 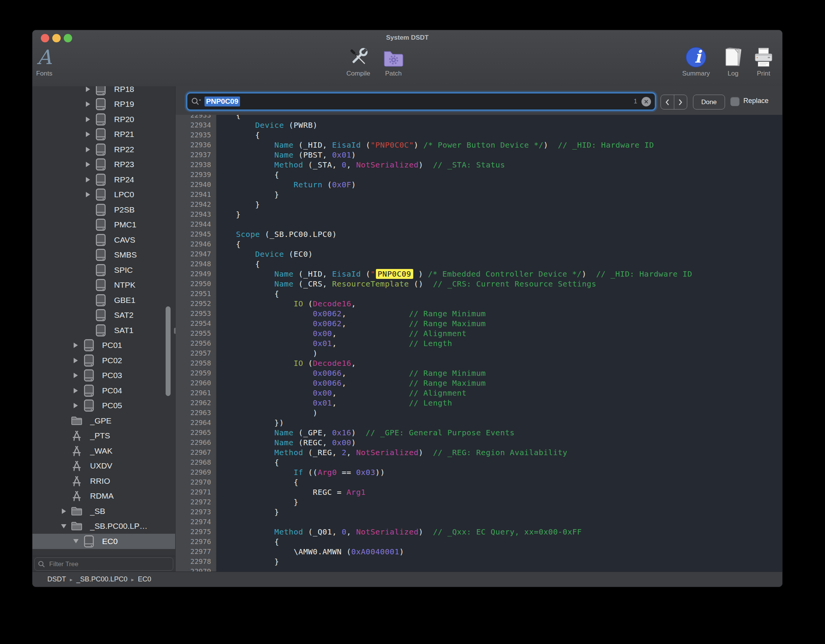 What do you see at coordinates (104, 330) in the screenshot?
I see `sidebar-item-sat1: SAT1` at bounding box center [104, 330].